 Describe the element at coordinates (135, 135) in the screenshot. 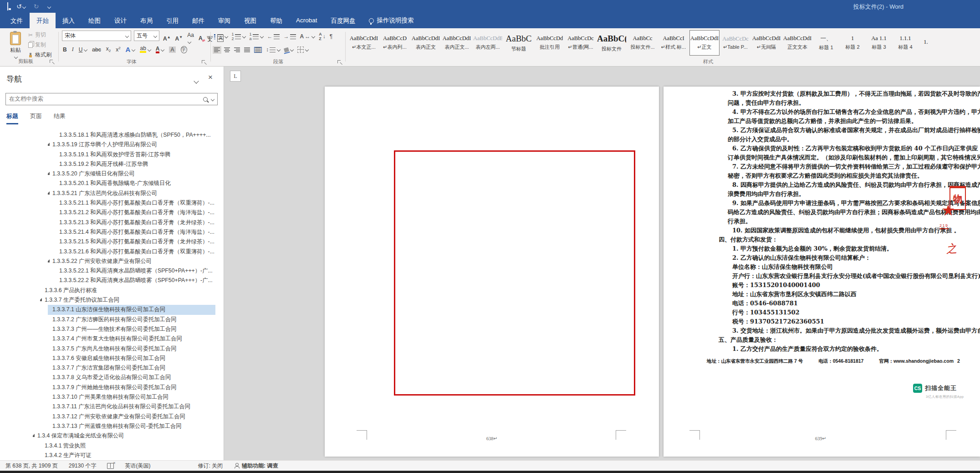

I see `nav-tree-item: 1.3.3.5.18.1 和风雨清透水感焕白防晒乳（SPF50，PA++++..…` at that location.